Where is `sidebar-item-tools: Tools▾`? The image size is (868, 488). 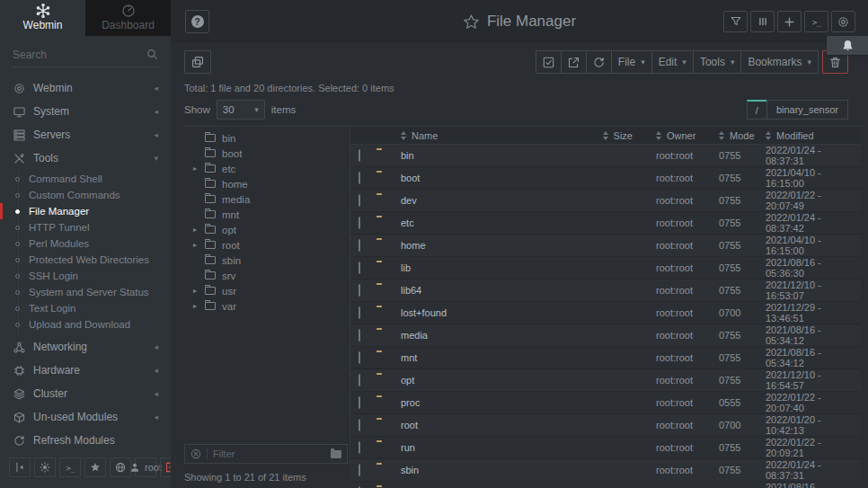 sidebar-item-tools: Tools▾ is located at coordinates (85, 158).